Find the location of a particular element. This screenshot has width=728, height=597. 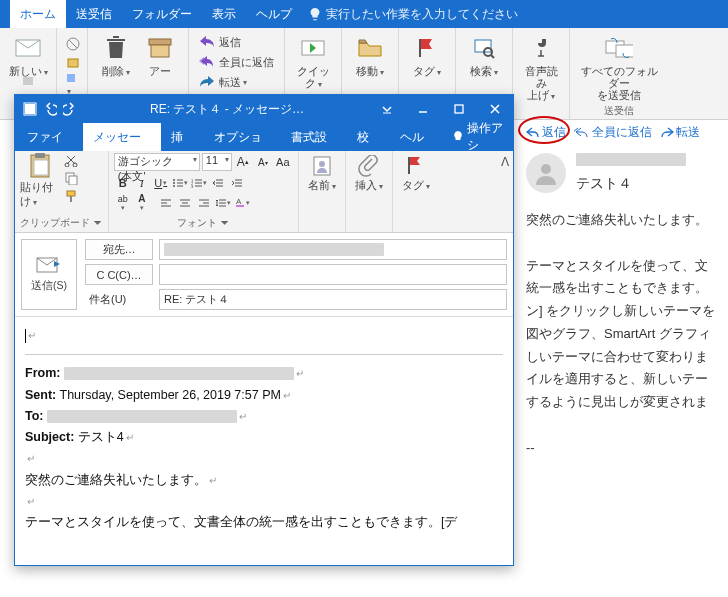

tab-sendreceive: 送受信 is located at coordinates (94, 14).